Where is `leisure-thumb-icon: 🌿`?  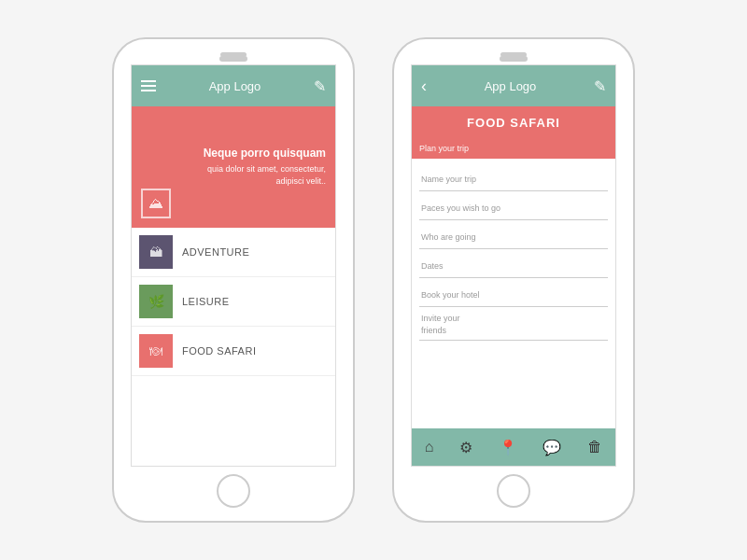 leisure-thumb-icon: 🌿 is located at coordinates (157, 301).